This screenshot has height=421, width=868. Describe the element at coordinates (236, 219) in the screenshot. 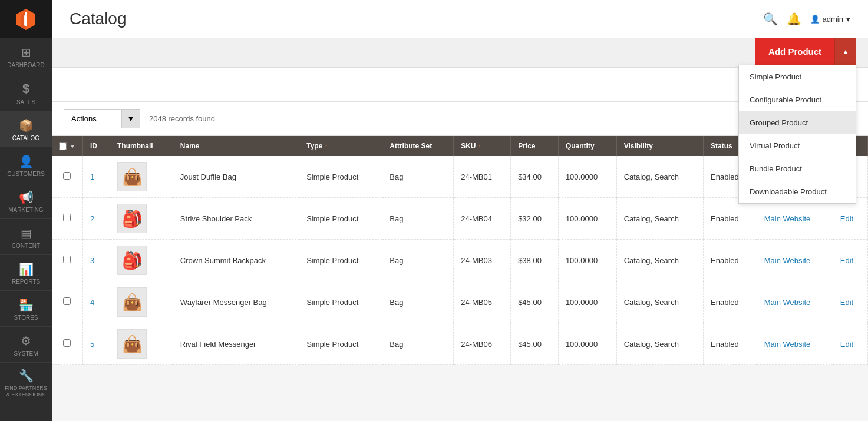

I see `row-name: Strive Shoulder Pack` at that location.